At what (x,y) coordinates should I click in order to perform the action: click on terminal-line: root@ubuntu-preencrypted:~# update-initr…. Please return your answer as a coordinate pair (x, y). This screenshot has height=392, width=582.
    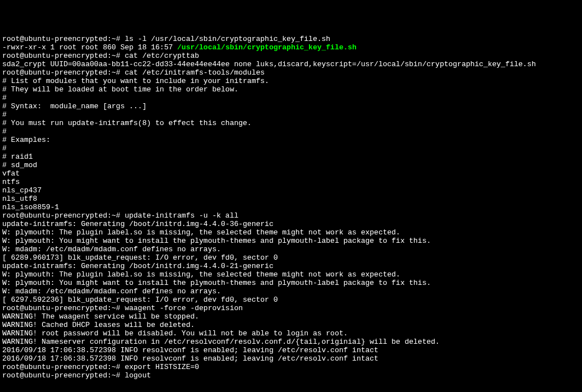
    Looking at the image, I should click on (291, 215).